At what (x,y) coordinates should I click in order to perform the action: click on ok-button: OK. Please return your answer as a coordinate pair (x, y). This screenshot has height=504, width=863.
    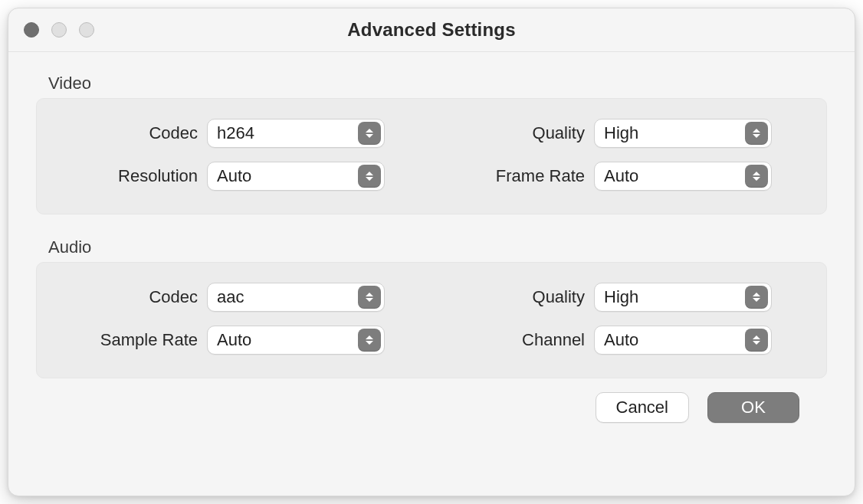
    Looking at the image, I should click on (753, 407).